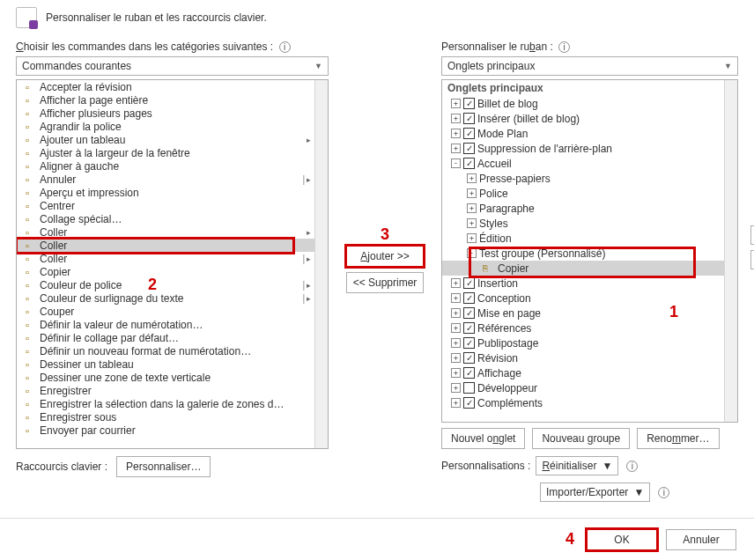  Describe the element at coordinates (583, 387) in the screenshot. I see `tree-node: +Développeur` at that location.